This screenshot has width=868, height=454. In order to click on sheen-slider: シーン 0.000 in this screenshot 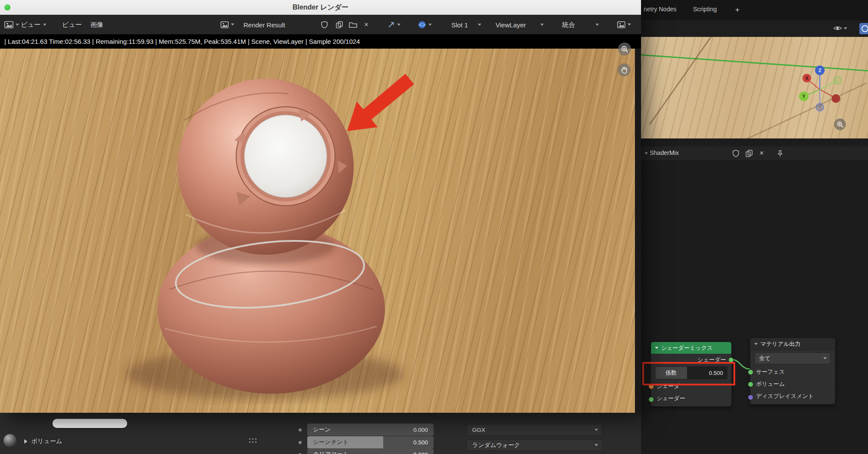, I will do `click(371, 430)`.